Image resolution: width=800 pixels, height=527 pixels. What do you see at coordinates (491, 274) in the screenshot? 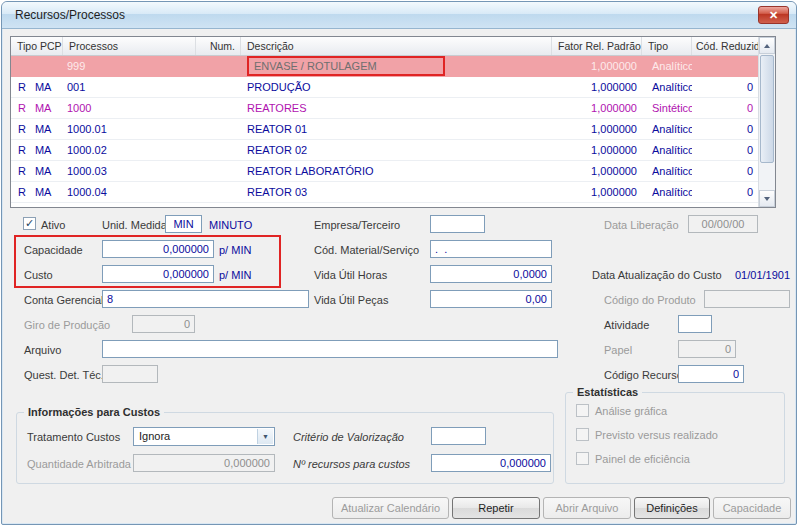
I see `vida-util-horas-input` at bounding box center [491, 274].